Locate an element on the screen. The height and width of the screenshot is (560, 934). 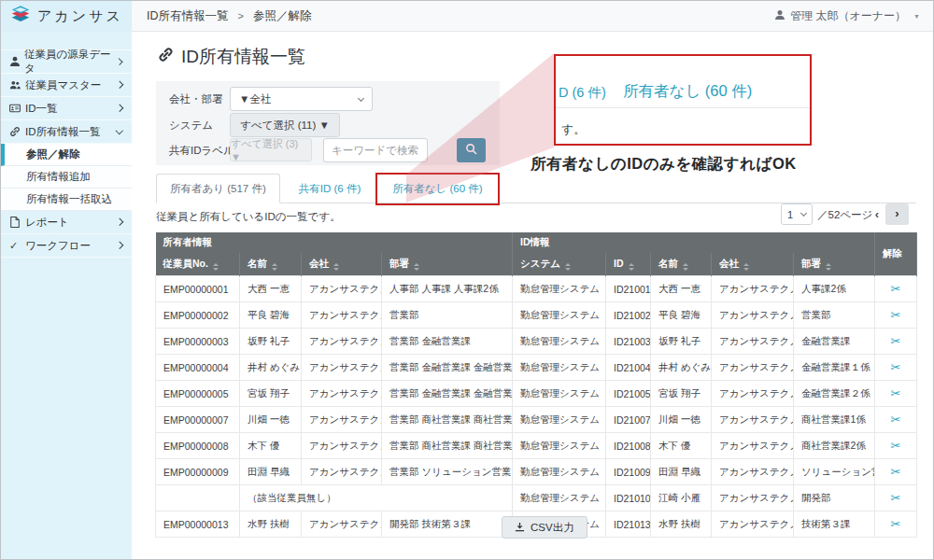
table-cell: 人事課2係 is located at coordinates (835, 289).